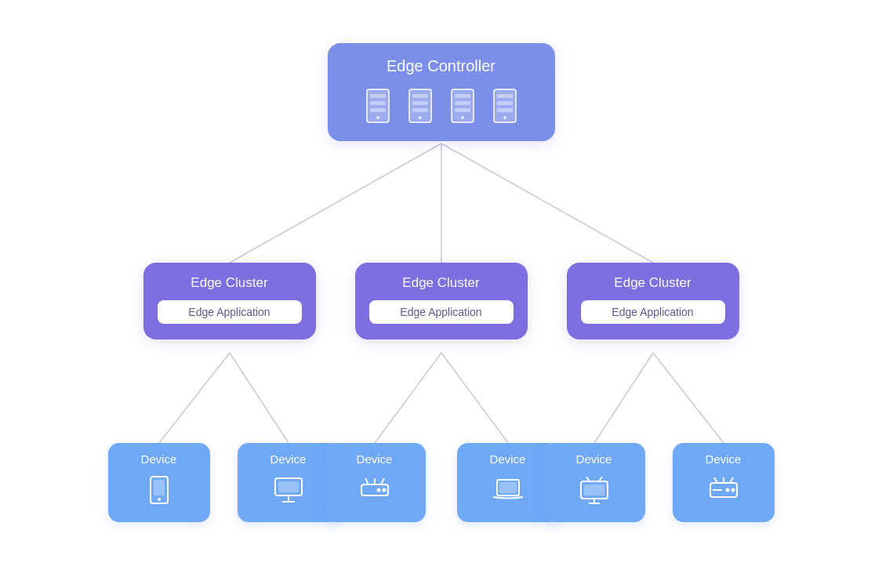  Describe the element at coordinates (594, 483) in the screenshot. I see `device-rl: Device` at that location.